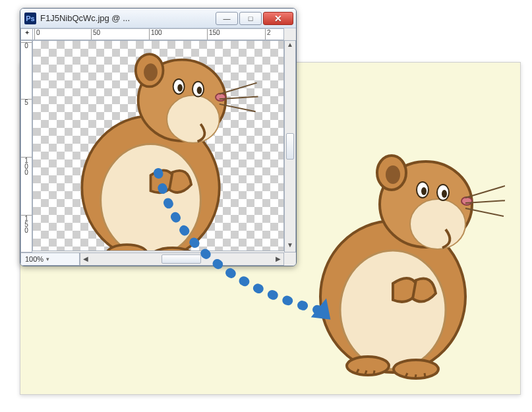 The height and width of the screenshot is (412, 532). What do you see at coordinates (227, 18) in the screenshot?
I see `minimize-icon: —` at bounding box center [227, 18].